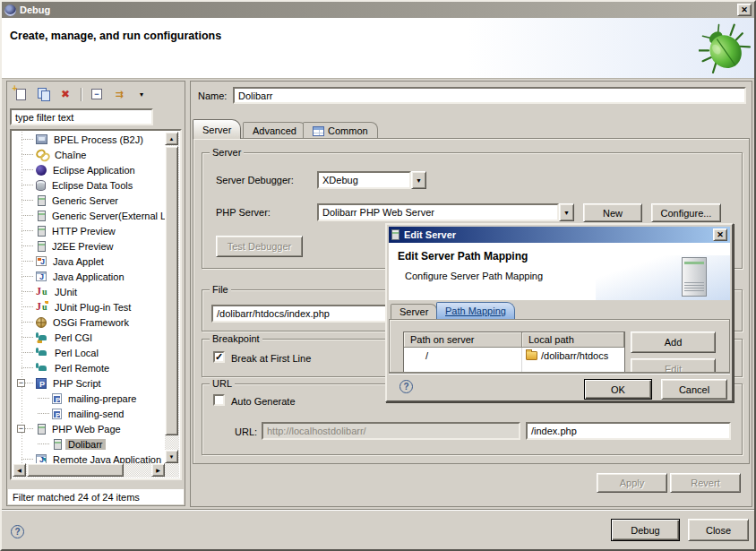  I want to click on server-tower-icon, so click(694, 277).